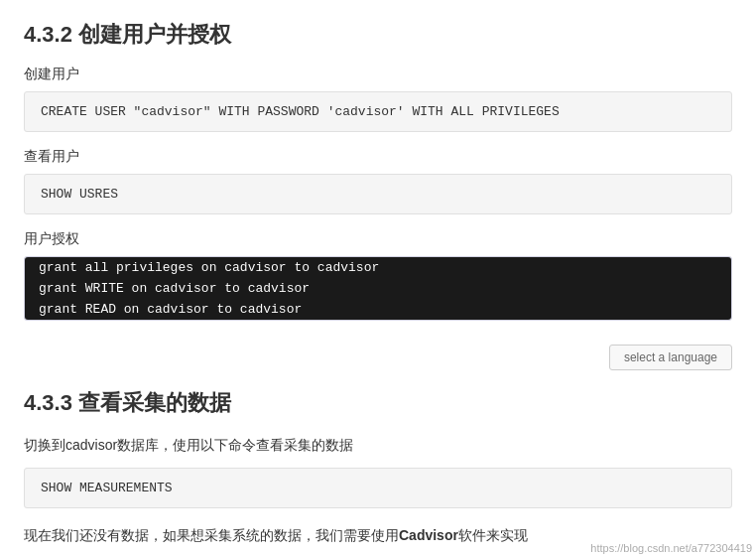 The width and height of the screenshot is (756, 556). I want to click on view-user-label: 查看用户, so click(378, 157).